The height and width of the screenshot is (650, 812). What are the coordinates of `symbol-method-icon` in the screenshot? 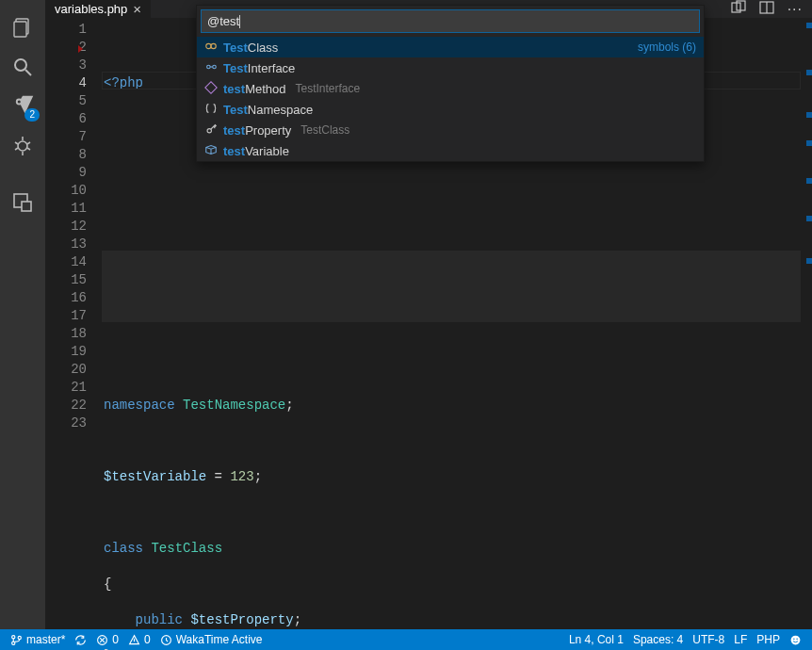 It's located at (211, 89).